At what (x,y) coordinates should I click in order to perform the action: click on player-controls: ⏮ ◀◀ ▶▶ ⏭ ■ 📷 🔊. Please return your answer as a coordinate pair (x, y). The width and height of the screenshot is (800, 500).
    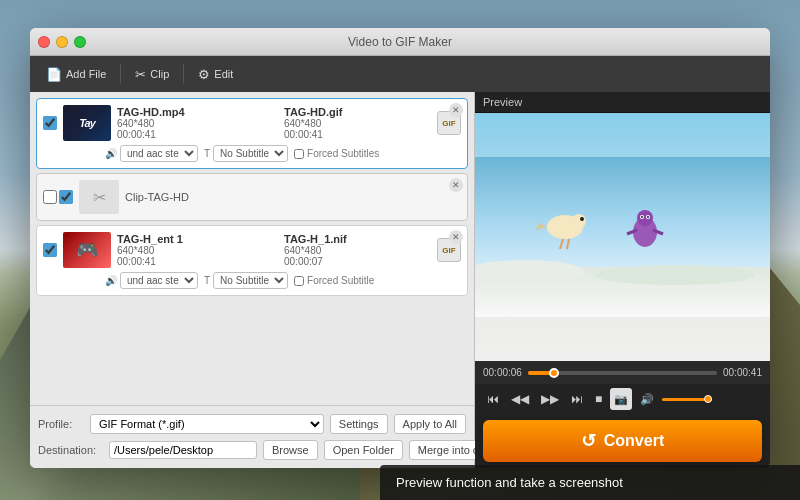
    Looking at the image, I should click on (622, 399).